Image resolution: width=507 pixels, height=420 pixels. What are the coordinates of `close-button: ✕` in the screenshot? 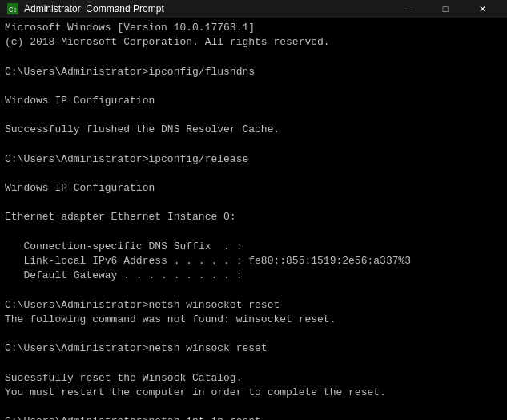 It's located at (482, 9).